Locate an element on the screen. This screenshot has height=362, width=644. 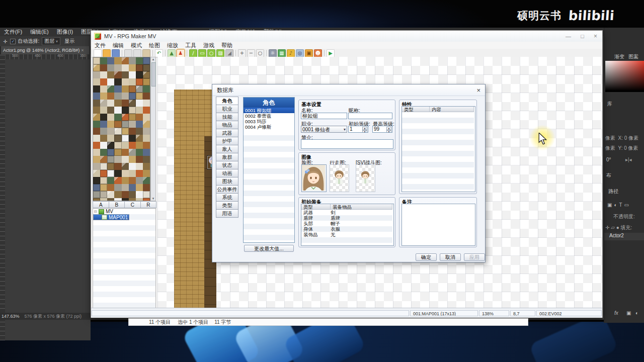
ps-menu-item: 文件(F) is located at coordinates (13, 32).